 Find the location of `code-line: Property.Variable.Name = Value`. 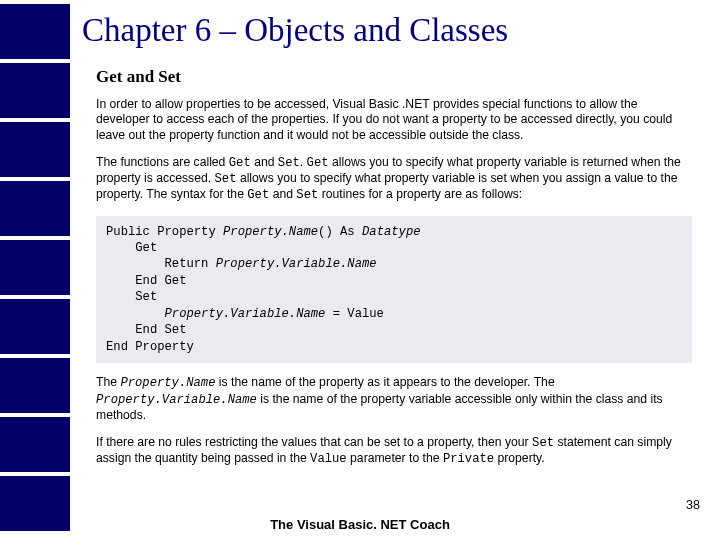

code-line: Property.Variable.Name = Value is located at coordinates (245, 314).